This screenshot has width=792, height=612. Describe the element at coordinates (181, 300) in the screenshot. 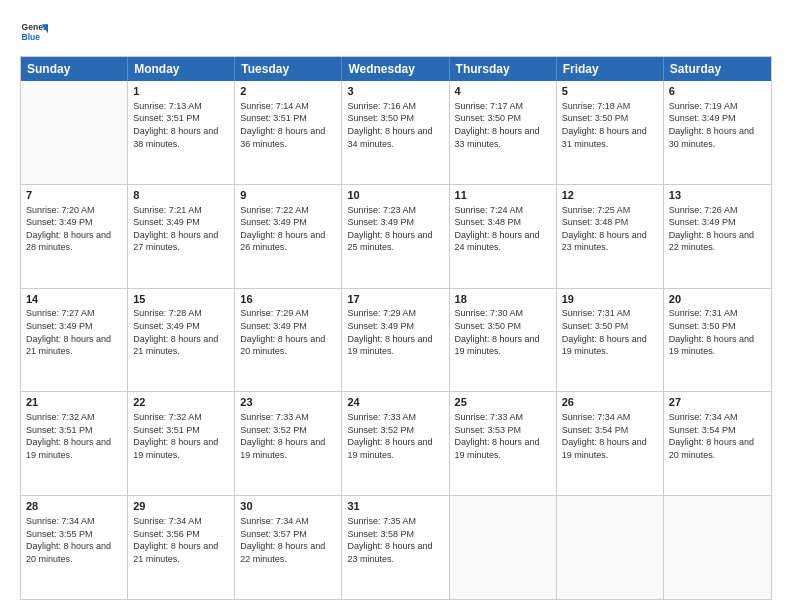

I see `day-number: 15` at that location.